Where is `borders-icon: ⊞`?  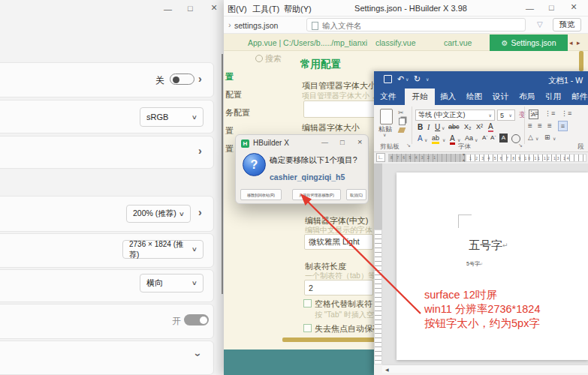
borders-icon: ⊞ is located at coordinates (547, 137).